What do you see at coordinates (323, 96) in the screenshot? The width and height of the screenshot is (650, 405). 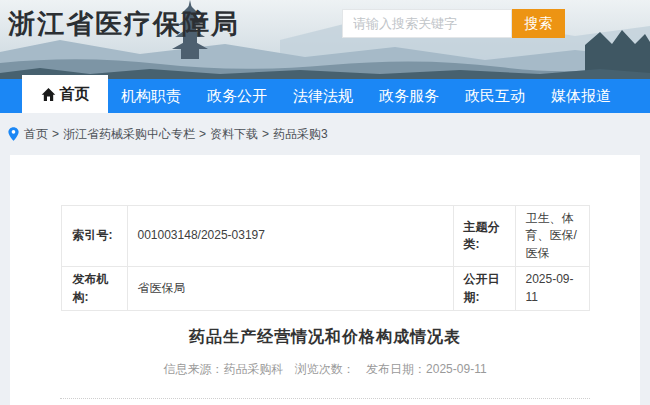 I see `nav-tab-laws: 法律法规` at bounding box center [323, 96].